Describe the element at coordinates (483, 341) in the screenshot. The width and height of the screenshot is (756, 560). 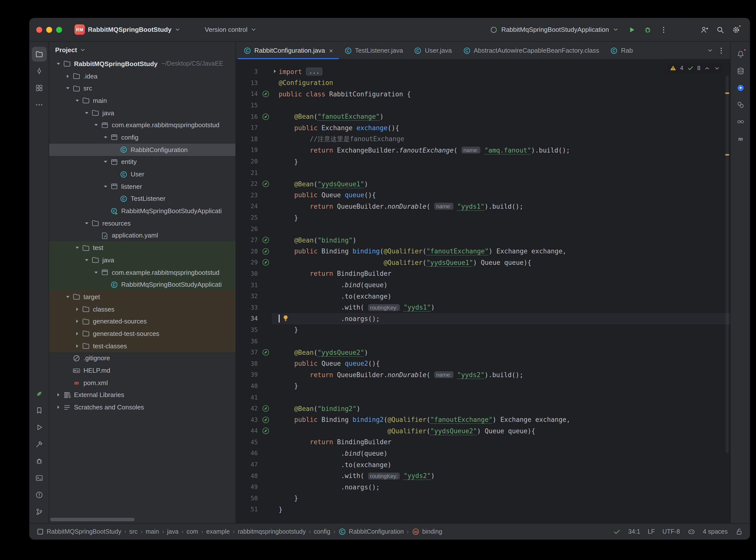
I see `code-line-36: 36` at that location.